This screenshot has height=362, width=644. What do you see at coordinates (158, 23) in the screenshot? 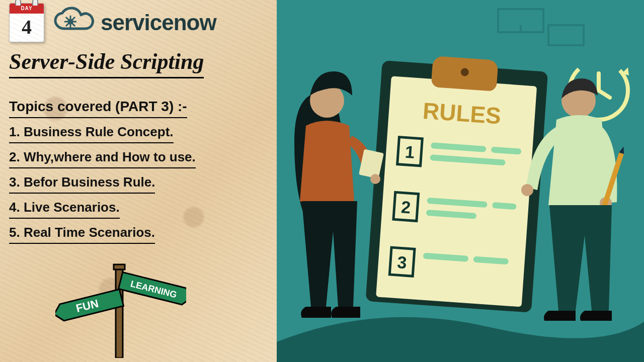
I see `servicenow-wordmark: servicenow` at bounding box center [158, 23].